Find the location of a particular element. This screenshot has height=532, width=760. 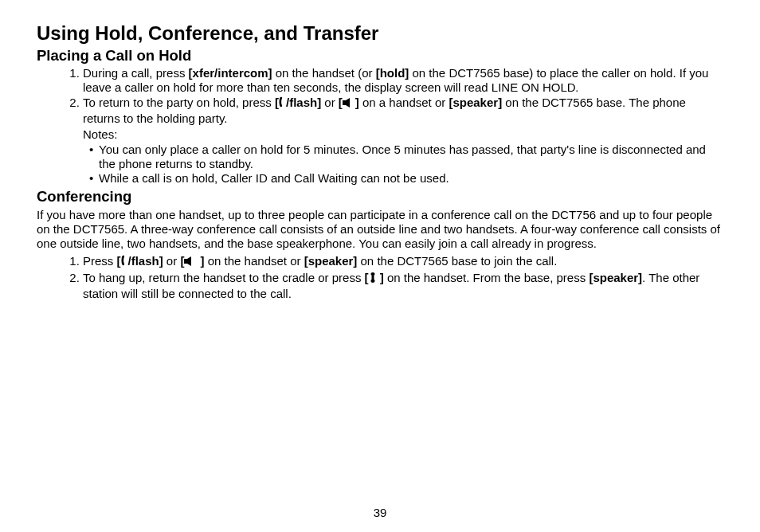

list-item: To hang up, return the handset to the cr… is located at coordinates (403, 285).